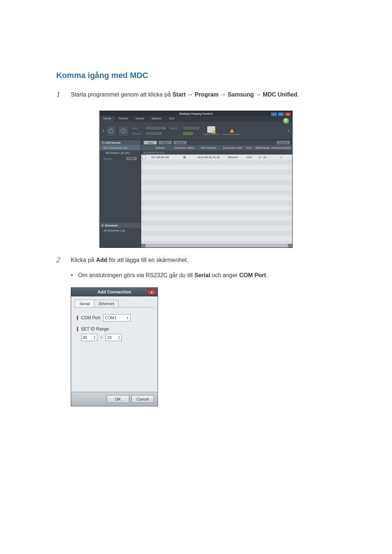  I want to click on window-close-button: x, so click(288, 114).